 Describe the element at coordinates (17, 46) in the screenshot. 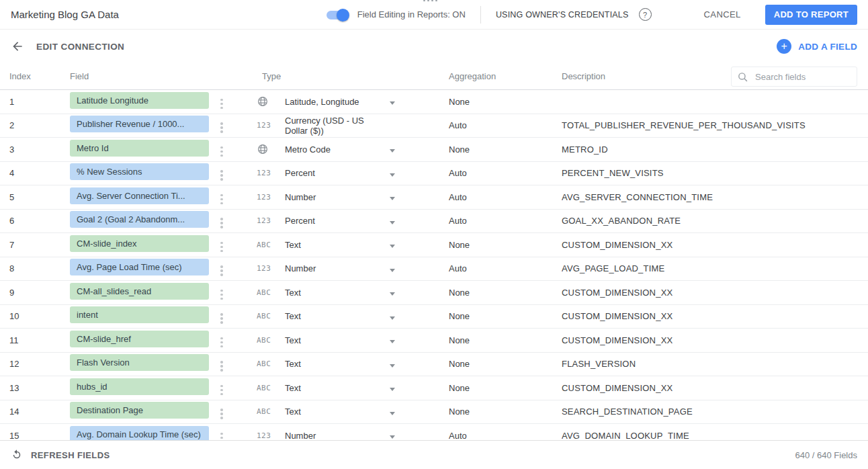

I see `back-button` at that location.